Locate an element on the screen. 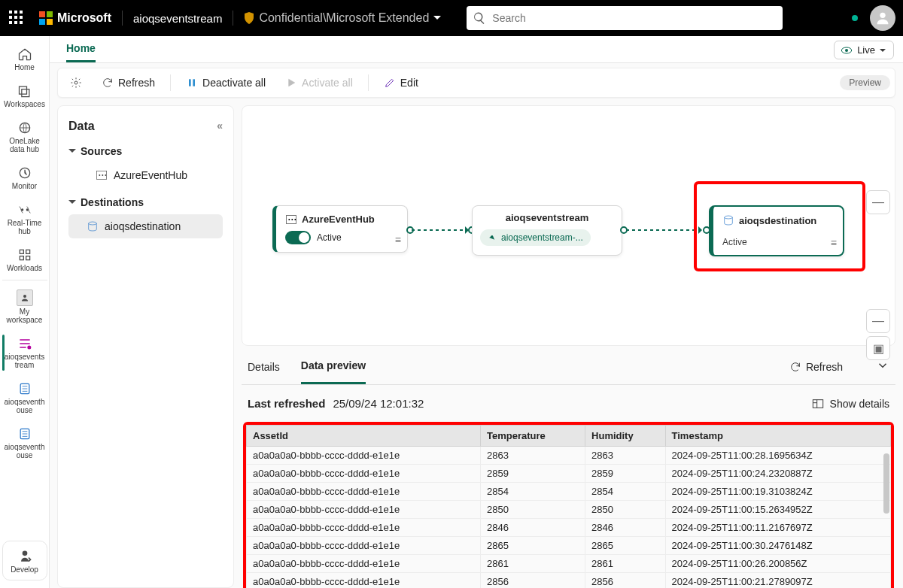 The height and width of the screenshot is (588, 903). table-row: a0a0a0a0-bbbb-cccc-dddd-e1e1e28632863202… is located at coordinates (569, 456).